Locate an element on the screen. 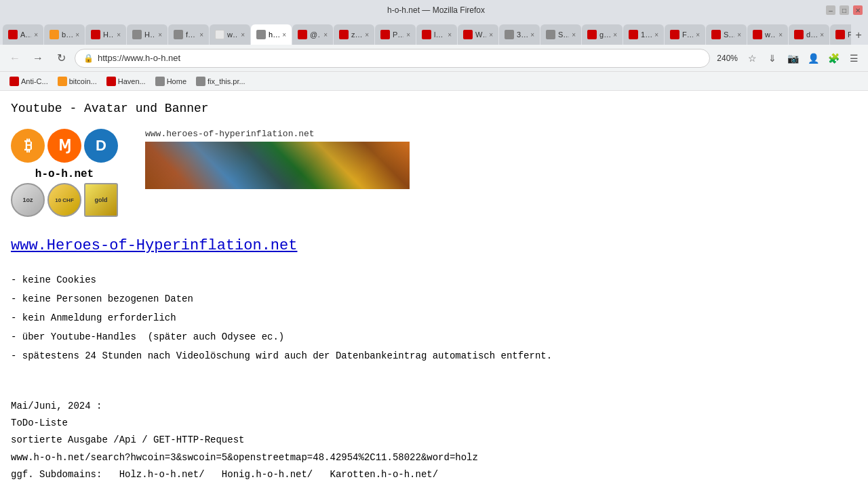  tab-item: Polize...× is located at coordinates (395, 35).